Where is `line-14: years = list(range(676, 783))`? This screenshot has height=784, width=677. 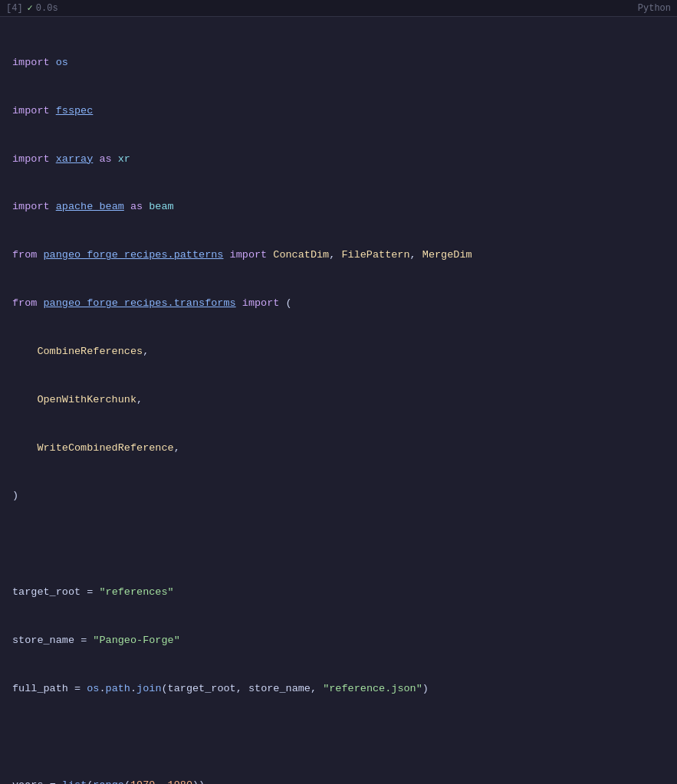 line-14: years = list(range(676, 783)) is located at coordinates (339, 782).